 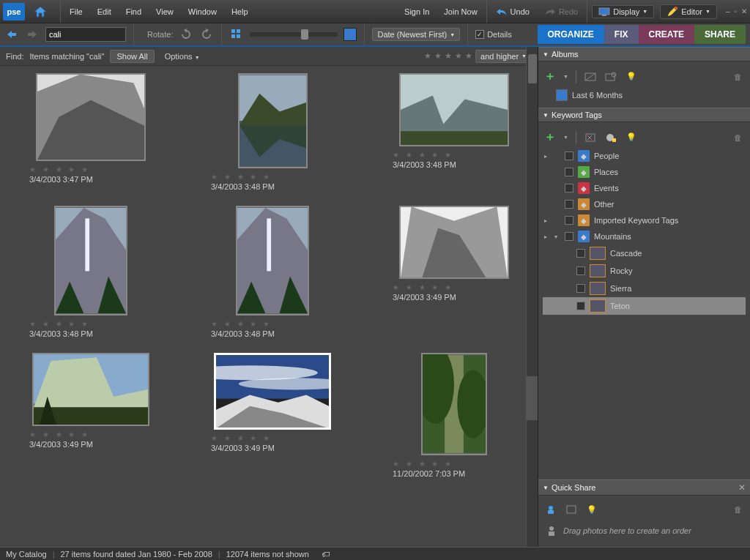 I want to click on minimize-button: –, so click(x=728, y=12).